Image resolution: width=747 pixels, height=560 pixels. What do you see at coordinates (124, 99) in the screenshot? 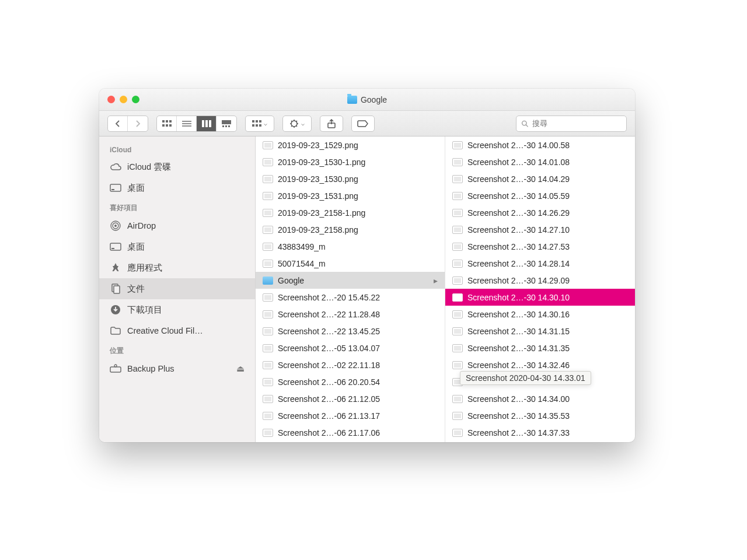
I see `minimize-button` at bounding box center [124, 99].